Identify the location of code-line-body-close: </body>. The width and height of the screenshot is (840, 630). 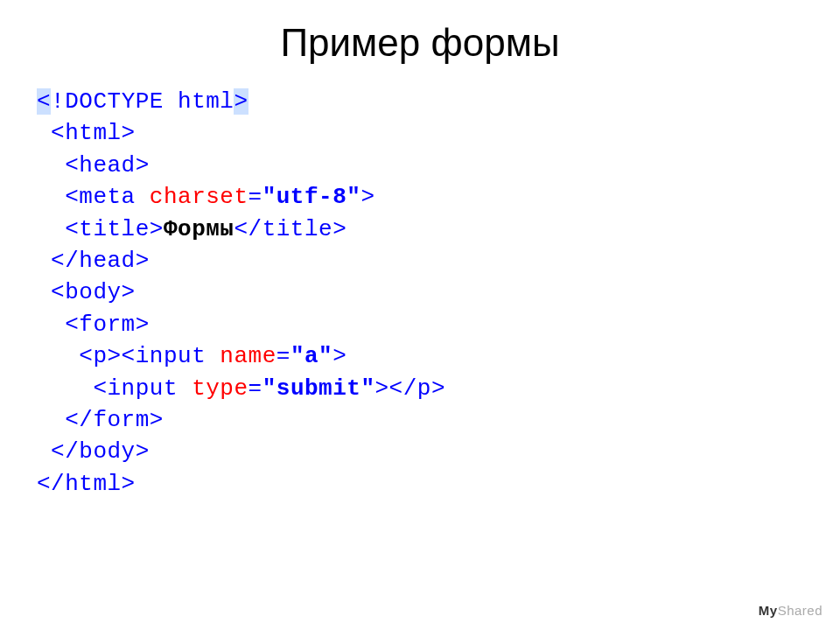
(438, 452).